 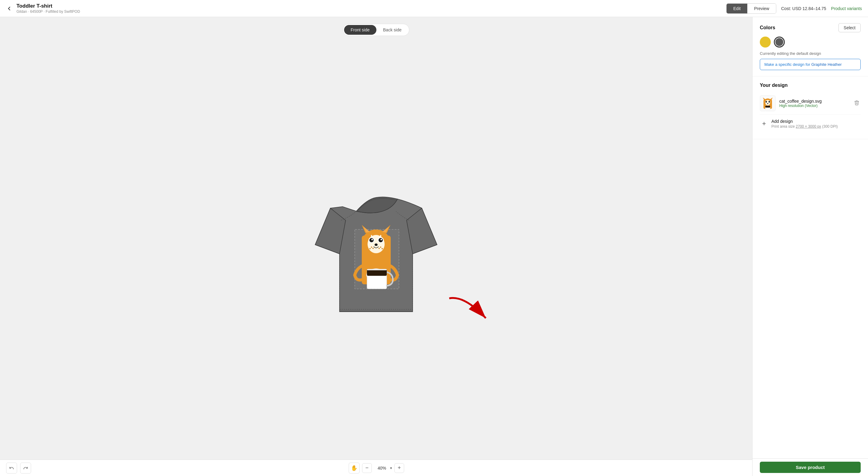 I want to click on your-design-header: Your design, so click(x=810, y=85).